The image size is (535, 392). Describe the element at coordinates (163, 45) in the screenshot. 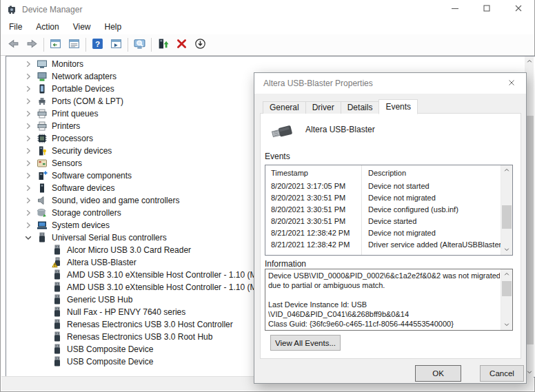

I see `toolbar-update-driver-button` at that location.